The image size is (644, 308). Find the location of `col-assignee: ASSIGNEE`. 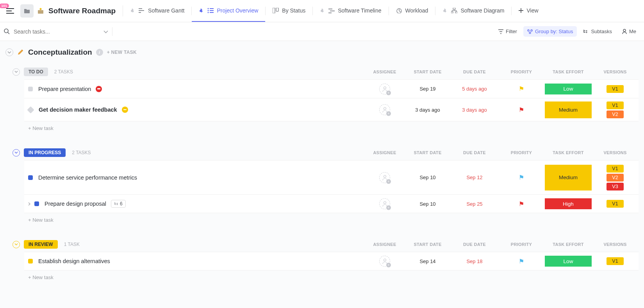

col-assignee: ASSIGNEE is located at coordinates (385, 153).